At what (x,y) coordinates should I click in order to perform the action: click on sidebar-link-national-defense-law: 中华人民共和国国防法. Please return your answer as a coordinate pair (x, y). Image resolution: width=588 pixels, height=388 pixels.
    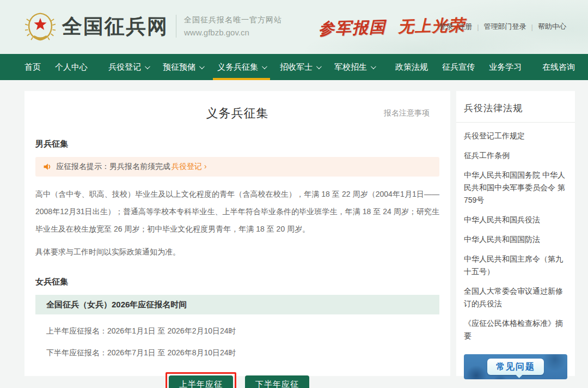
    Looking at the image, I should click on (516, 240).